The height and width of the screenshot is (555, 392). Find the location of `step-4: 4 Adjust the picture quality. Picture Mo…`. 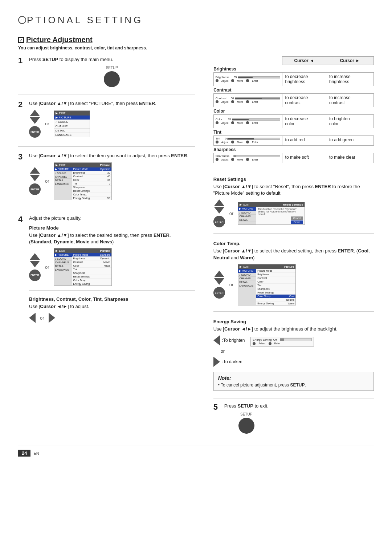

step-4: 4 Adjust the picture quality. Picture Mo… is located at coordinates (107, 274).